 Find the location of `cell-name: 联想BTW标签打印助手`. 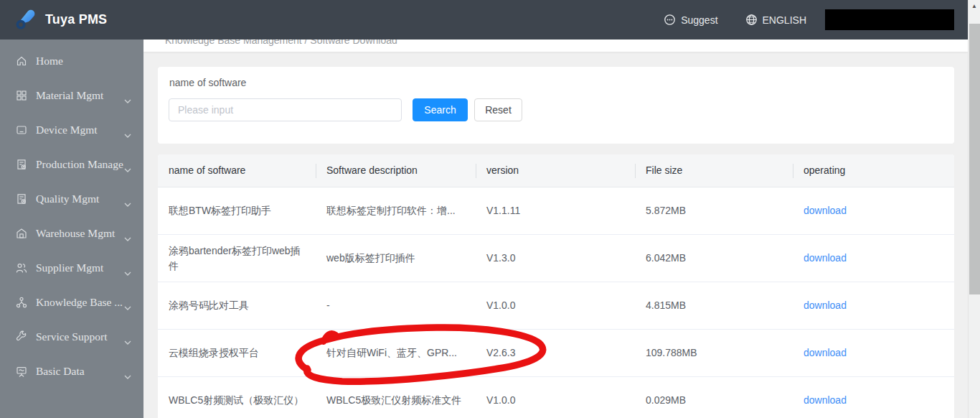

cell-name: 联想BTW标签打印助手 is located at coordinates (237, 211).